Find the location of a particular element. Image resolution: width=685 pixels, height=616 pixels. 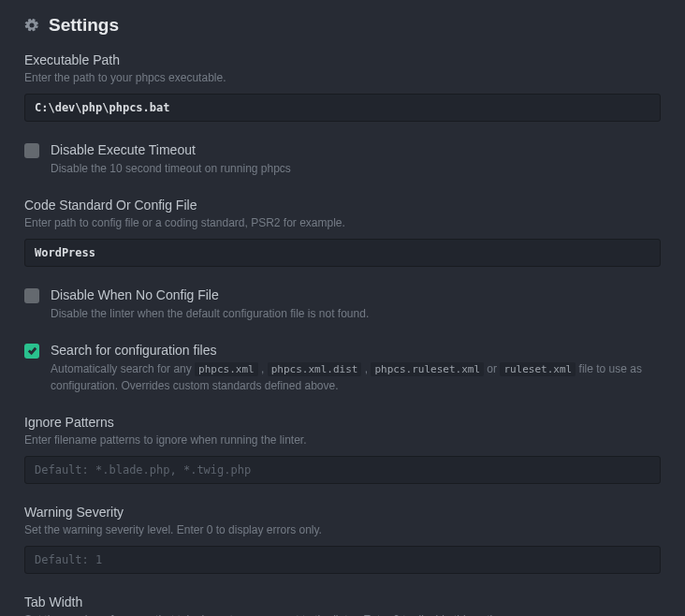

code-token: phpcs.xml is located at coordinates (226, 369).